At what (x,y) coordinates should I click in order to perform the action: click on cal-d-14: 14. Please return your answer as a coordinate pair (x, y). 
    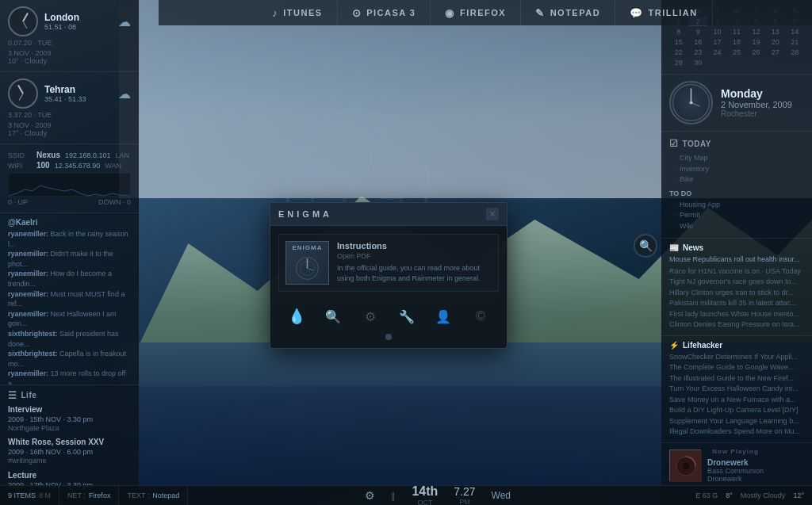
    Looking at the image, I should click on (795, 32).